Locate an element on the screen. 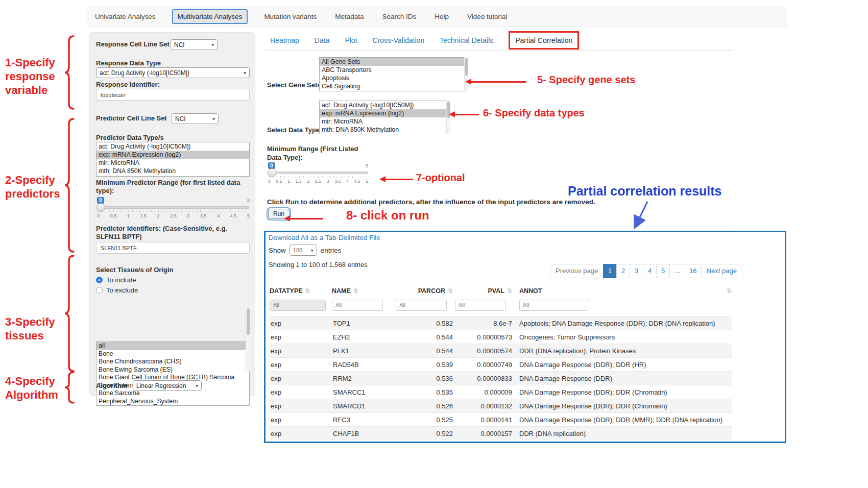 The width and height of the screenshot is (868, 488). page-number-button: 4 is located at coordinates (649, 271).